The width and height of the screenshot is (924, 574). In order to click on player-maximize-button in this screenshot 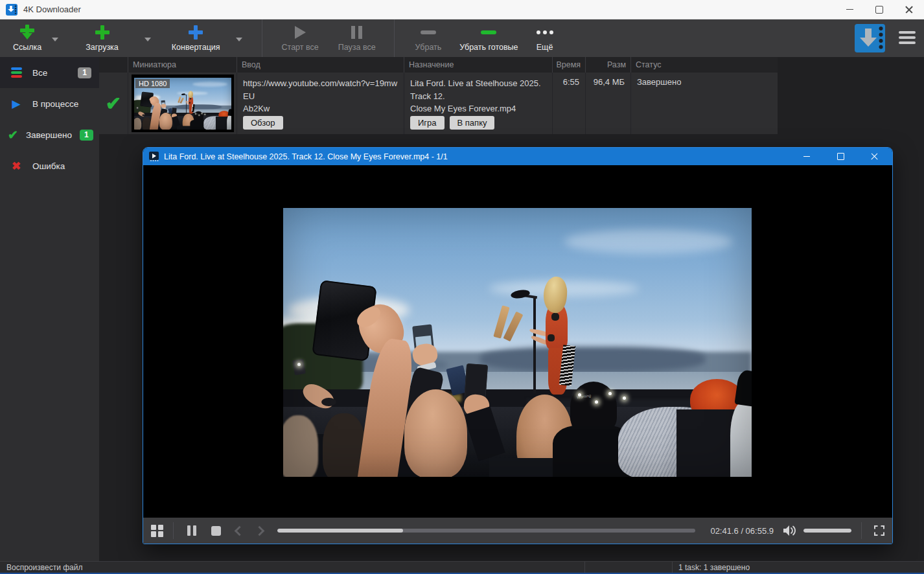, I will do `click(840, 157)`.